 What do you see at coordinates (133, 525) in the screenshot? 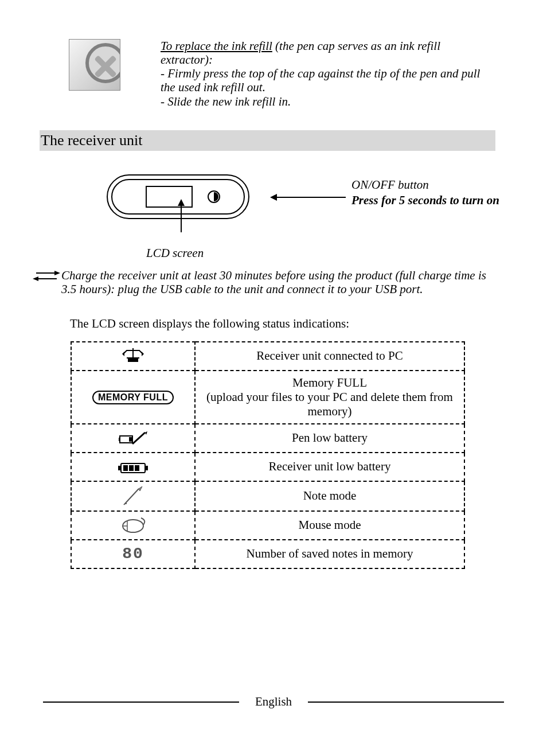
I see `mouse-mode-icon` at bounding box center [133, 525].